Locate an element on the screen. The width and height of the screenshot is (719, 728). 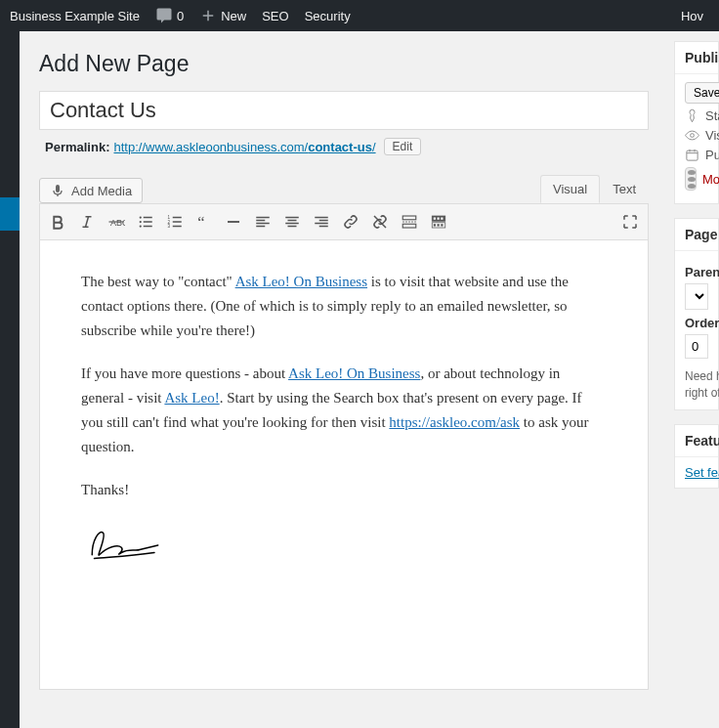
admin-bar-seo: SEO is located at coordinates (275, 16).